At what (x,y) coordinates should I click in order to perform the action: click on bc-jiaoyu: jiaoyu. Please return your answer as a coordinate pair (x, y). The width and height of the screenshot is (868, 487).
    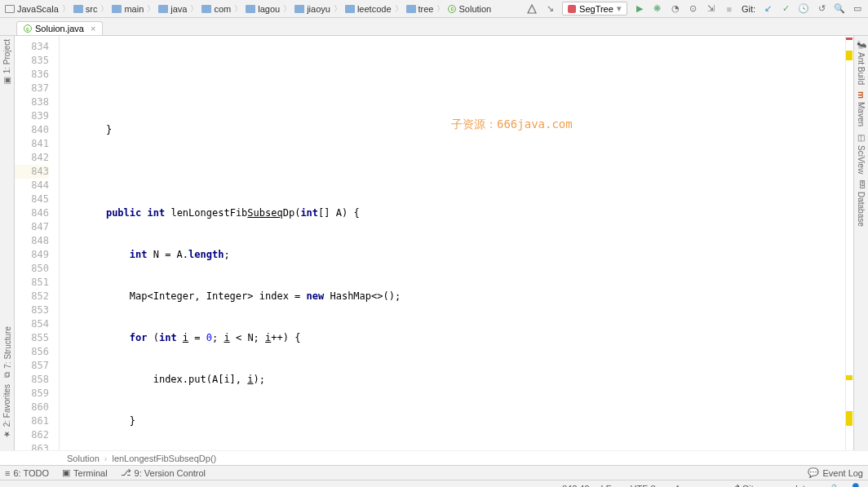
    Looking at the image, I should click on (312, 9).